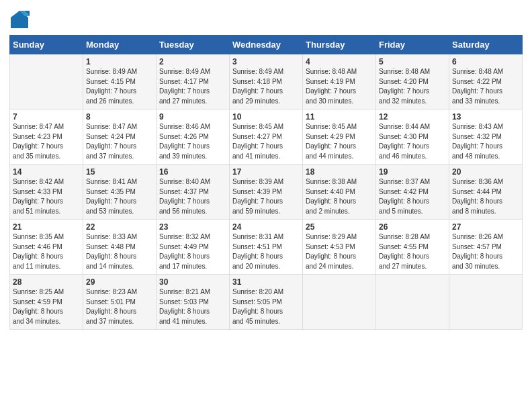  Describe the element at coordinates (340, 137) in the screenshot. I see `day-cell: 11Sunrise: 8:45 AM Sunset: 4:29 PM Dayli…` at that location.